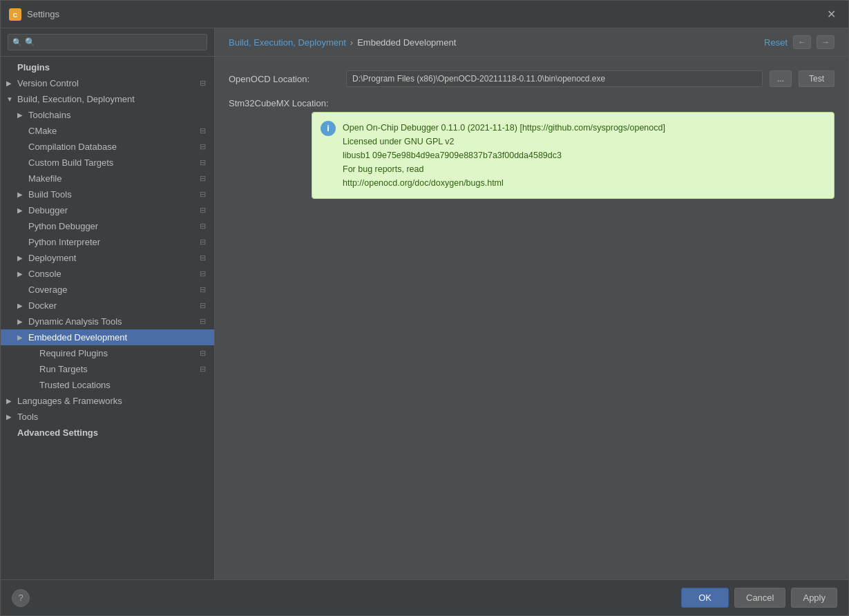  Describe the element at coordinates (15, 15) in the screenshot. I see `svg-text: C` at that location.